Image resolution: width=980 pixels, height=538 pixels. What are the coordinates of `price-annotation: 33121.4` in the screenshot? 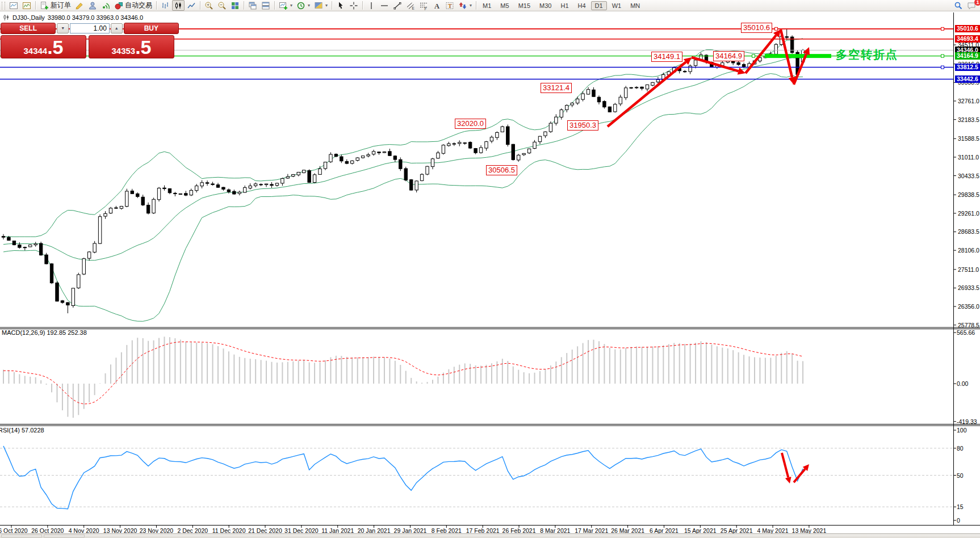 It's located at (556, 88).